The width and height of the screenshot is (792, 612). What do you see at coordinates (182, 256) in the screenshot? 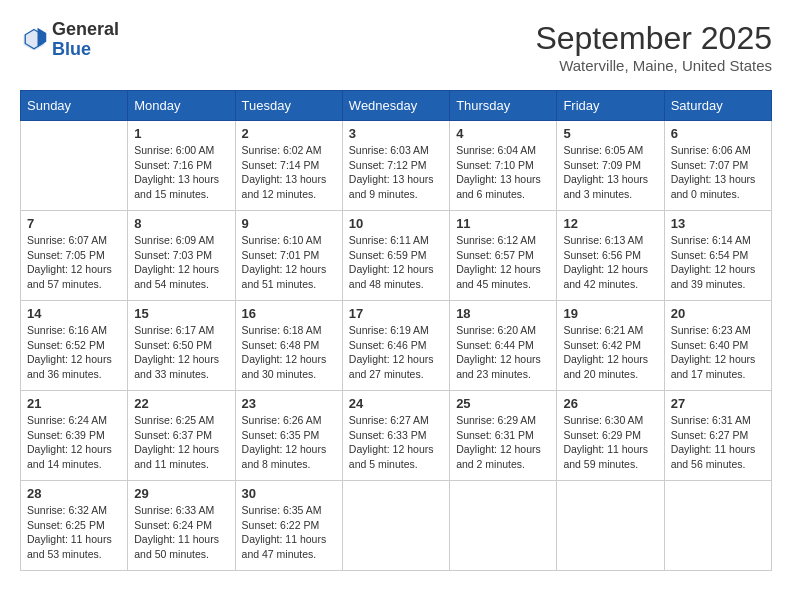
I see `calendar-cell: 8Sunrise: 6:09 AMSunset: 7:03 PMDaylight…` at bounding box center [182, 256].